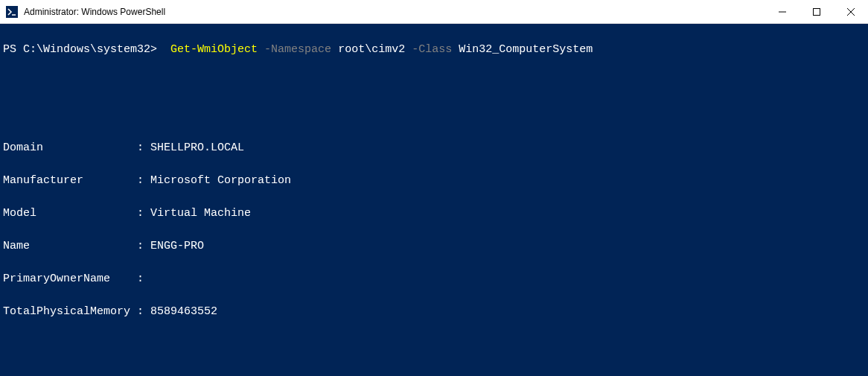 Image resolution: width=868 pixels, height=376 pixels. Describe the element at coordinates (434, 214) in the screenshot. I see `output-line: Model : Virtual Machine` at that location.